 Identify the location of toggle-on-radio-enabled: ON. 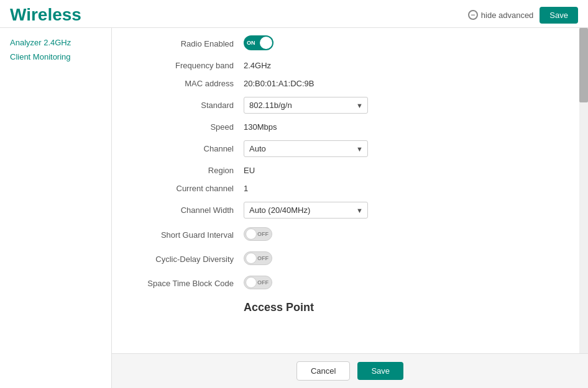
(259, 43).